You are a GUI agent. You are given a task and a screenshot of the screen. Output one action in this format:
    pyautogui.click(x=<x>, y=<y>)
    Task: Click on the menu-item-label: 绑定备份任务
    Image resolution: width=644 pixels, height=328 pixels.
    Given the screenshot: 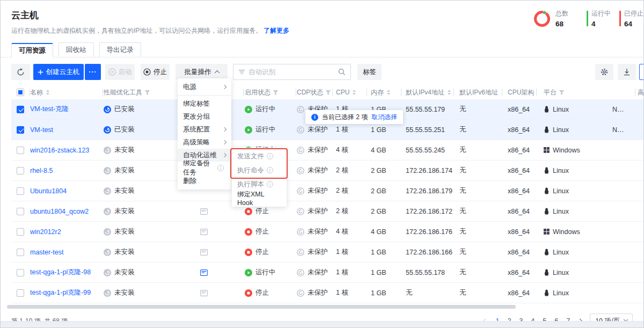 What is the action you would take?
    pyautogui.click(x=199, y=168)
    